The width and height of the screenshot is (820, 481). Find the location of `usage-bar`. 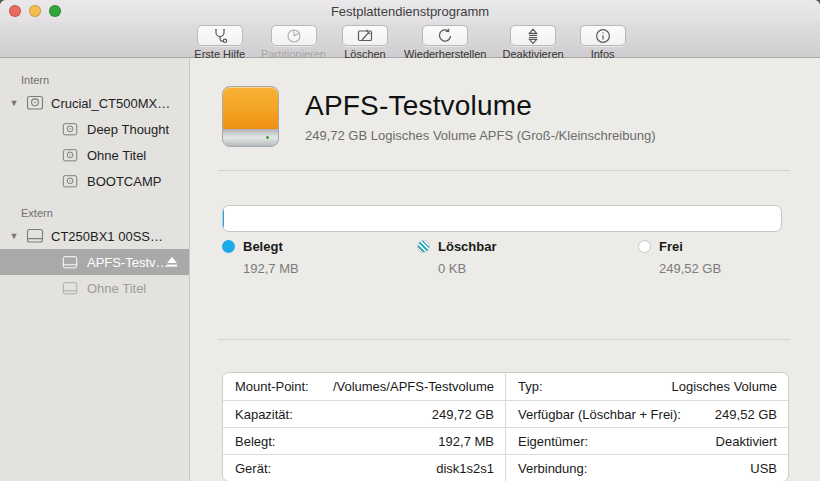

usage-bar is located at coordinates (502, 218).